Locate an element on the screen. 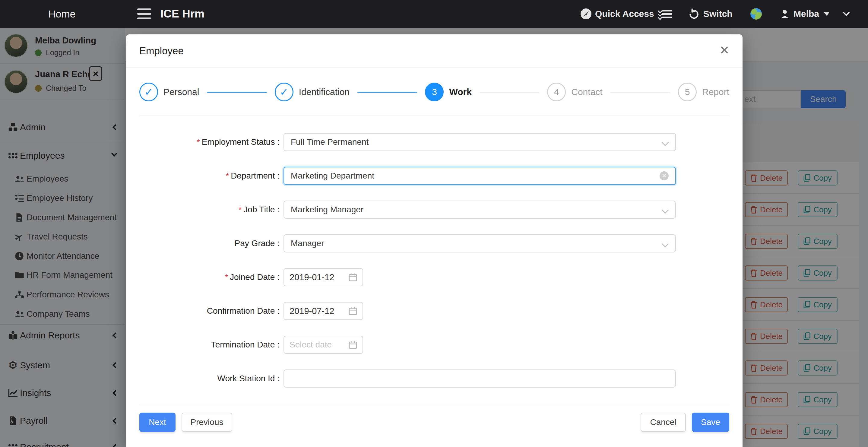  date-value: 2019-07-12 is located at coordinates (312, 311).